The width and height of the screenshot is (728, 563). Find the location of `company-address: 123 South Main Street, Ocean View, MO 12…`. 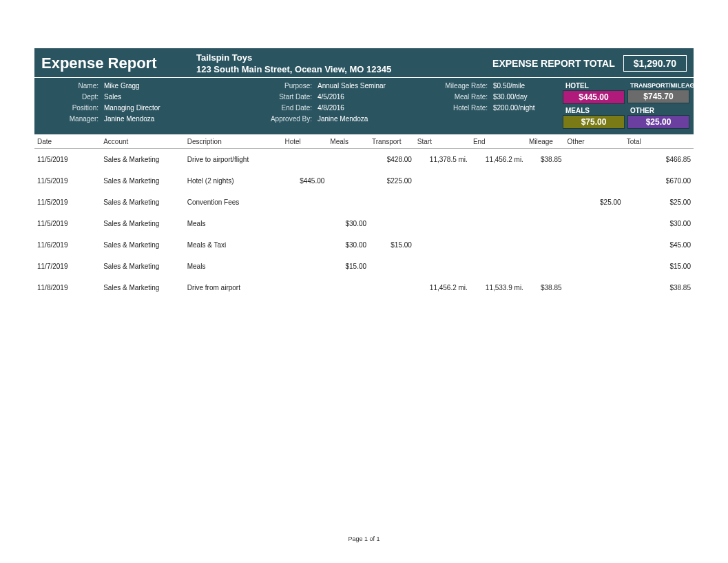

company-address: 123 South Main Street, Ocean View, MO 12… is located at coordinates (293, 69).